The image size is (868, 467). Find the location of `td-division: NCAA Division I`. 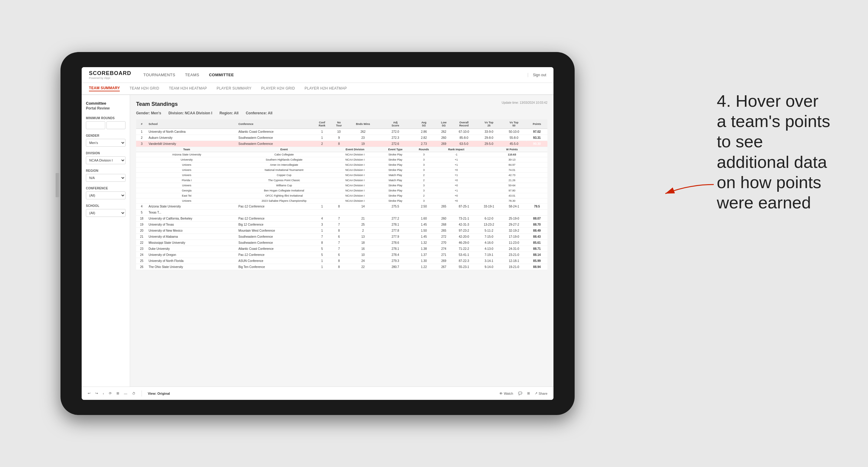

td-division: NCAA Division I is located at coordinates (355, 191).